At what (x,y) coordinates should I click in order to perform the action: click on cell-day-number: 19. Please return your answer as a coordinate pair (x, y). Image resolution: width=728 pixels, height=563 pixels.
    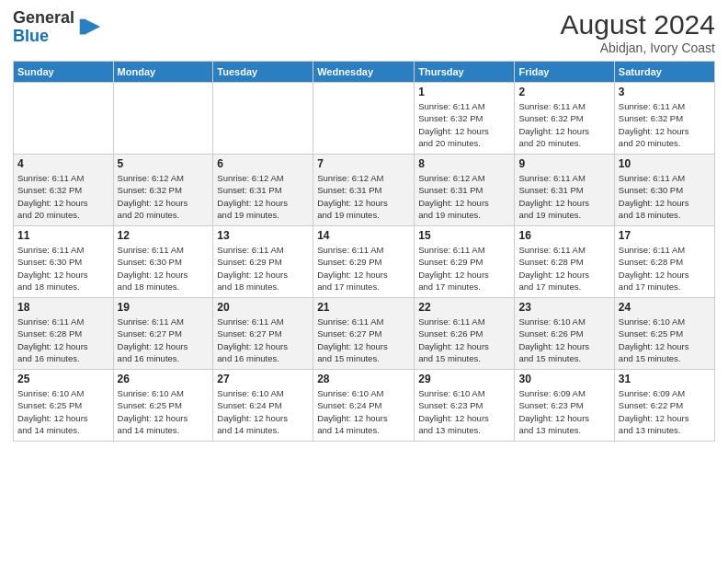
    Looking at the image, I should click on (164, 307).